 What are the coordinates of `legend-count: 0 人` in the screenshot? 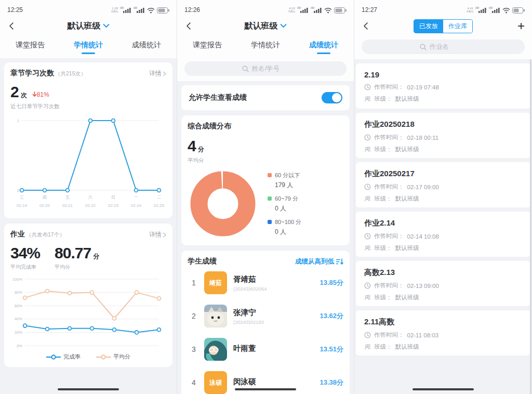 It's located at (288, 232).